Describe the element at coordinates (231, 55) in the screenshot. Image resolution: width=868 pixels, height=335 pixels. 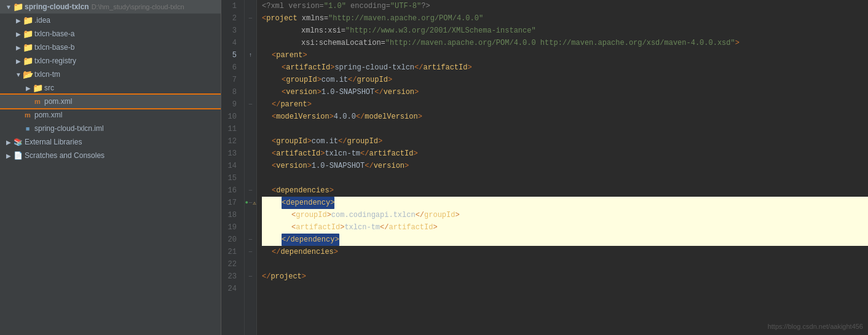
I see `line-num-5: 5` at that location.